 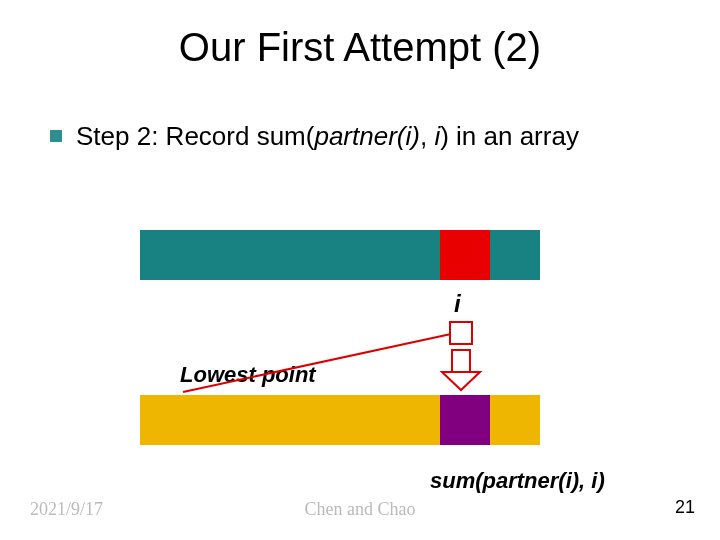 What do you see at coordinates (366, 136) in the screenshot?
I see `step-arg1: partner(i)` at bounding box center [366, 136].